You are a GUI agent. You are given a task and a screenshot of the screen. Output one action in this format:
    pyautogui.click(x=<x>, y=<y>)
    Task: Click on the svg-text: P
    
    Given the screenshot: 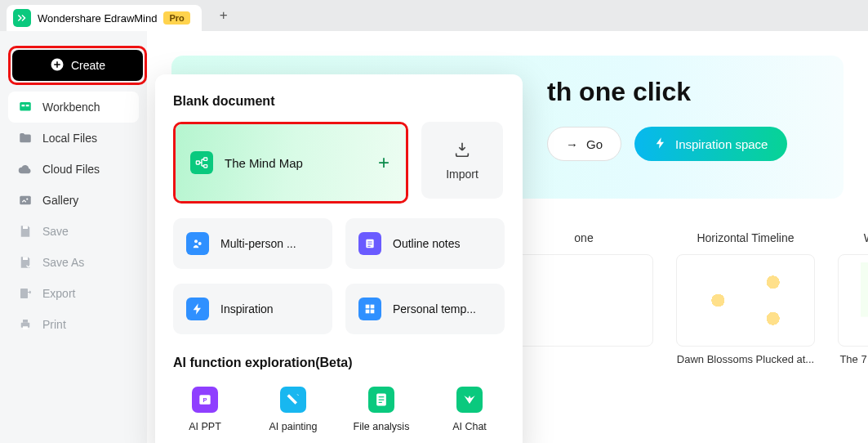 What is the action you would take?
    pyautogui.click(x=204, y=400)
    